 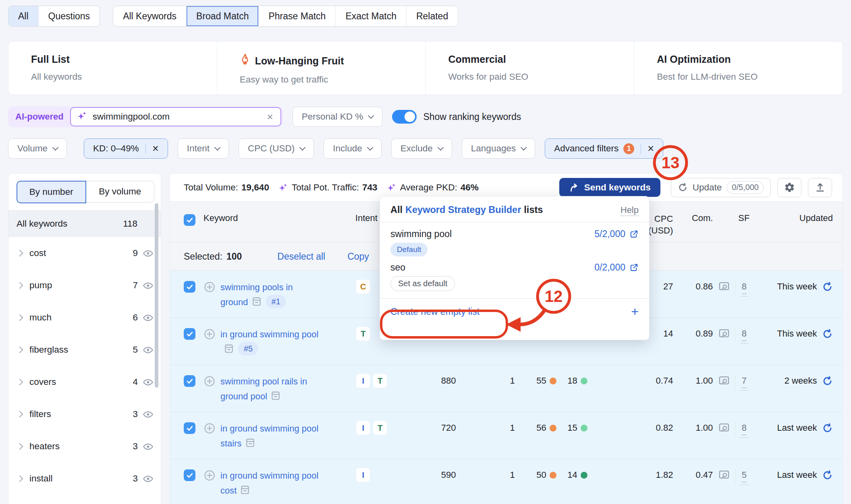 I want to click on create-new-empty-list-link: Create new empty list, so click(x=435, y=312).